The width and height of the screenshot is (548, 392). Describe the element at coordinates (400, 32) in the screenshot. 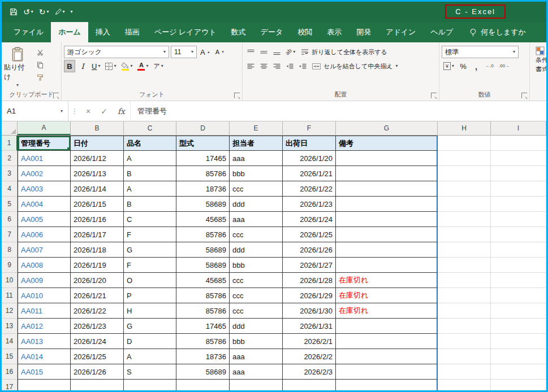

I see `tab-addins: アドイン` at that location.